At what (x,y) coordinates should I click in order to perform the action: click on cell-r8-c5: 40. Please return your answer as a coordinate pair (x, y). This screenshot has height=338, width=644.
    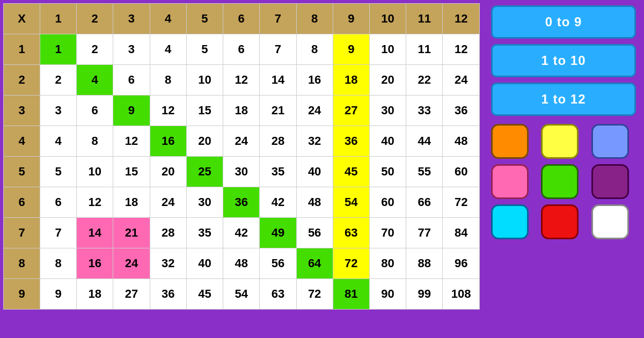
    Looking at the image, I should click on (204, 264).